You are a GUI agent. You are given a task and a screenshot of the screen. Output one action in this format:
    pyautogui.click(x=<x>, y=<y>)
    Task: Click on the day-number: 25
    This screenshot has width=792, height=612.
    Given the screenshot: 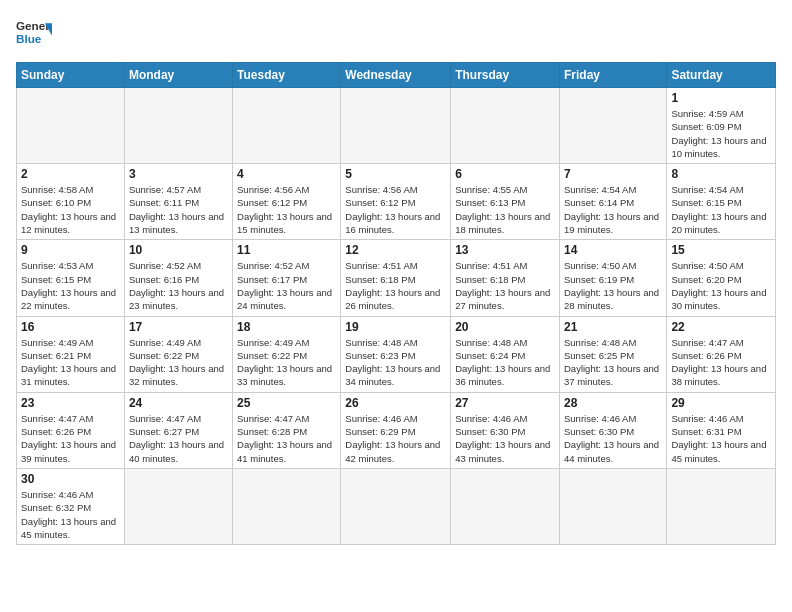 What is the action you would take?
    pyautogui.click(x=286, y=403)
    